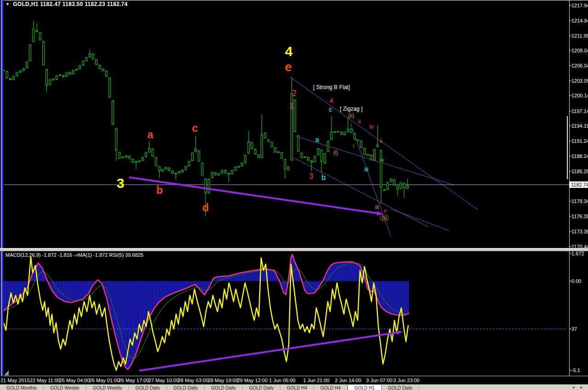 The width and height of the screenshot is (588, 390). What do you see at coordinates (164, 380) in the screenshot?
I see `time-tick: 27 May 10:00` at bounding box center [164, 380].